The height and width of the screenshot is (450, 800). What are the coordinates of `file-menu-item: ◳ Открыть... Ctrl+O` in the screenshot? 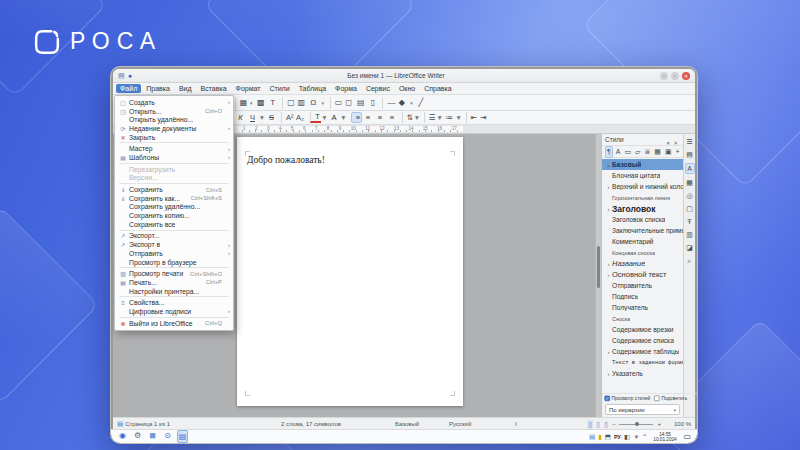 It's located at (174, 112).